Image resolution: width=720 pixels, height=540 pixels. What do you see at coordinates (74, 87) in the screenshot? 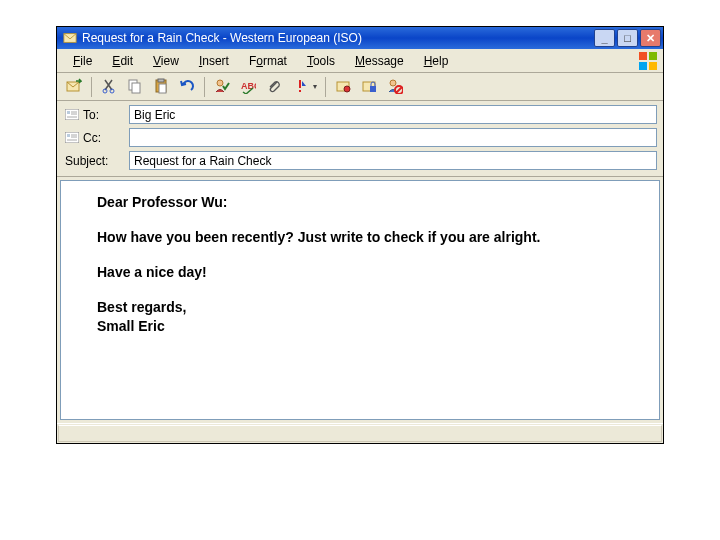
I see `send-icon` at bounding box center [74, 87].